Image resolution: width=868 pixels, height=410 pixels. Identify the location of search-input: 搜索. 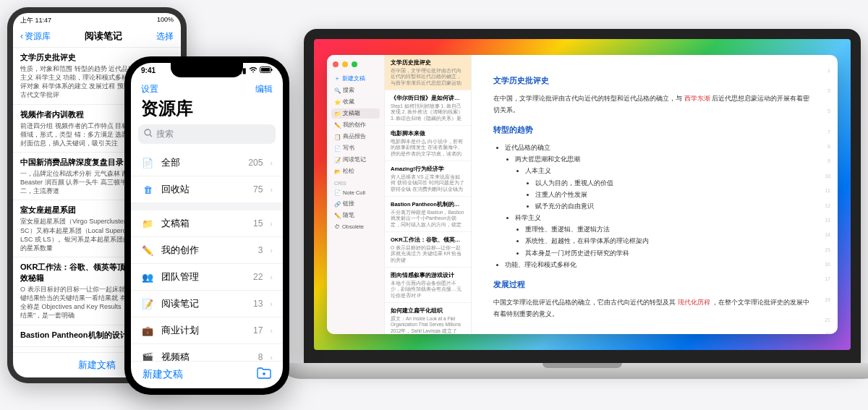
(207, 134).